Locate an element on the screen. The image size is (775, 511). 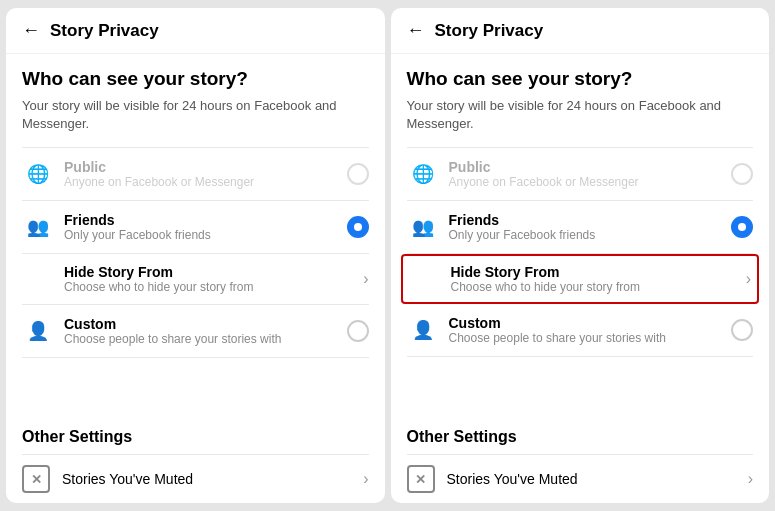
panel-left-header: ←Story Privacy is located at coordinates (196, 31).